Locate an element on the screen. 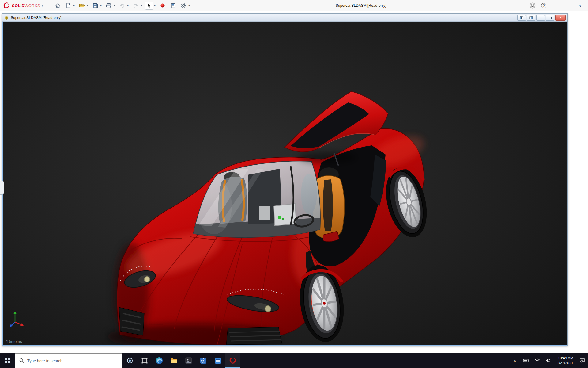 The width and height of the screenshot is (588, 368). battery-button is located at coordinates (526, 361).